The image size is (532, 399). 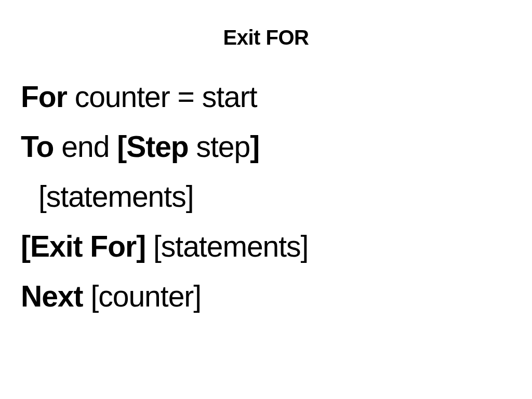 I want to click on code-line-1: For counter = start, so click(x=266, y=97).